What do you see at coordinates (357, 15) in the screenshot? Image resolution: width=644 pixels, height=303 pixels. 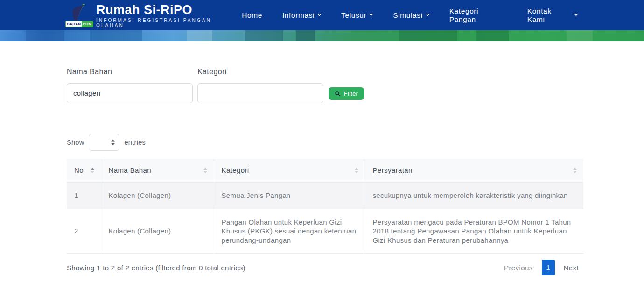 I see `nav-item-telusur: Telusur` at bounding box center [357, 15].